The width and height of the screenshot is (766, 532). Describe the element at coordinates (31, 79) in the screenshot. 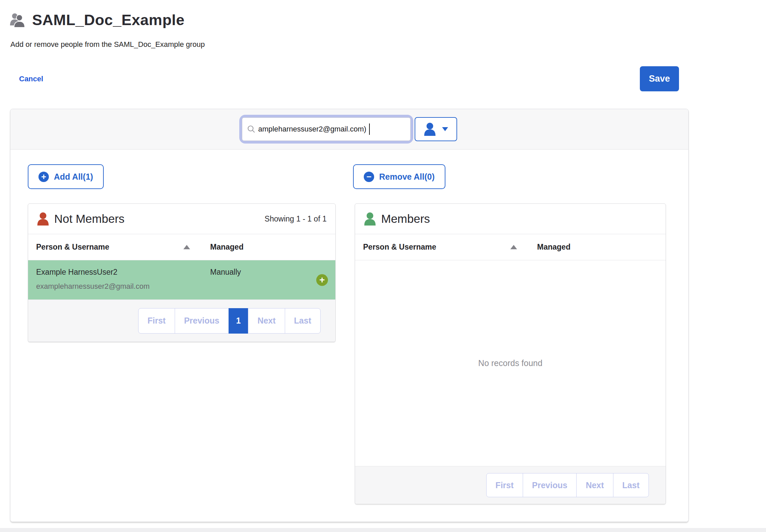

I see `cancel-link: Cancel` at that location.